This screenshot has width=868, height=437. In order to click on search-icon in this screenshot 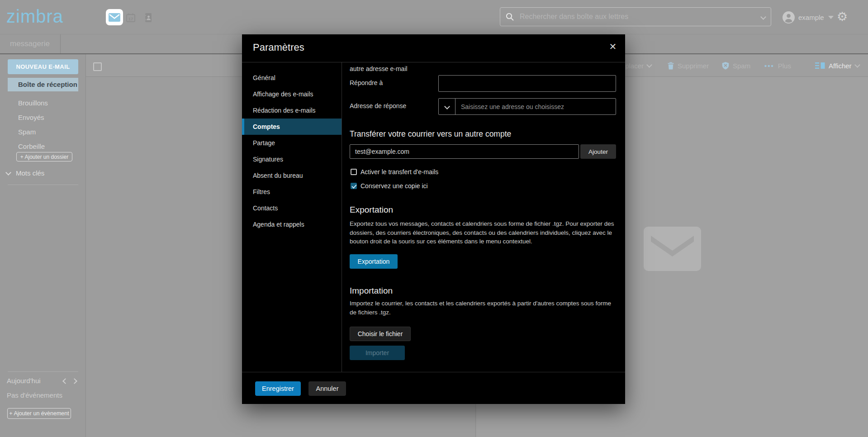, I will do `click(510, 17)`.